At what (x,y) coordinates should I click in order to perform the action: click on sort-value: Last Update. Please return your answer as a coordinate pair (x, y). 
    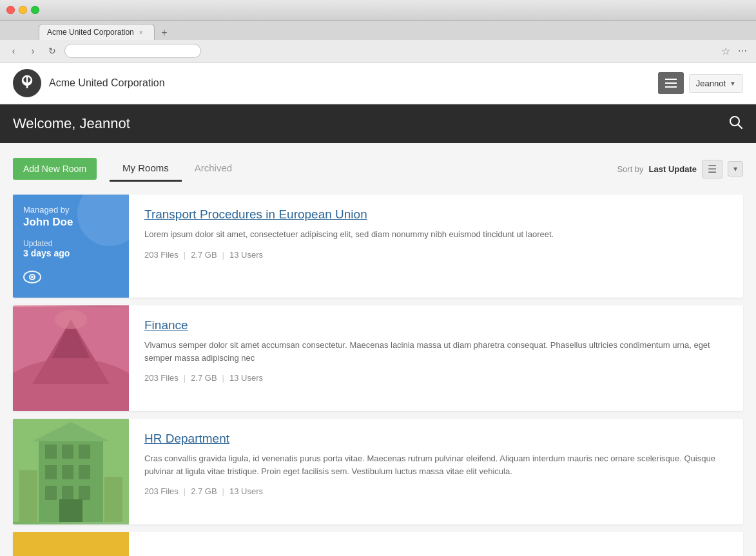
    Looking at the image, I should click on (673, 169).